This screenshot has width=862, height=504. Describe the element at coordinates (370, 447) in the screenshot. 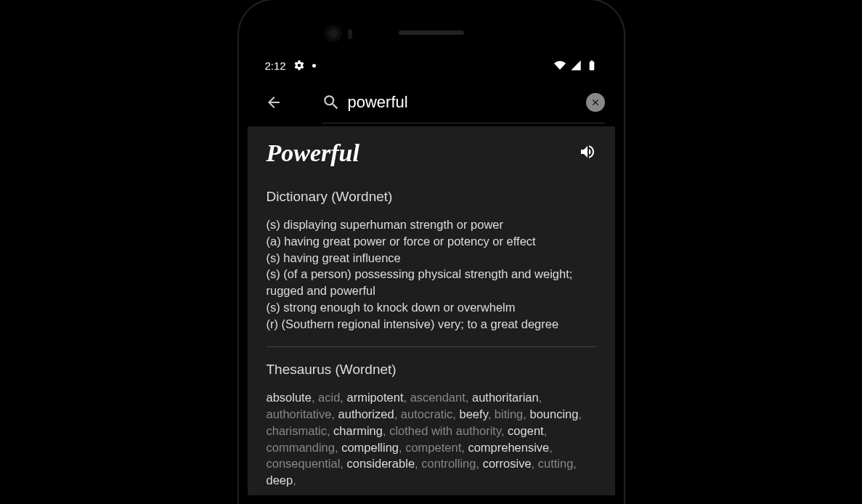

I see `synonym: compelling` at that location.